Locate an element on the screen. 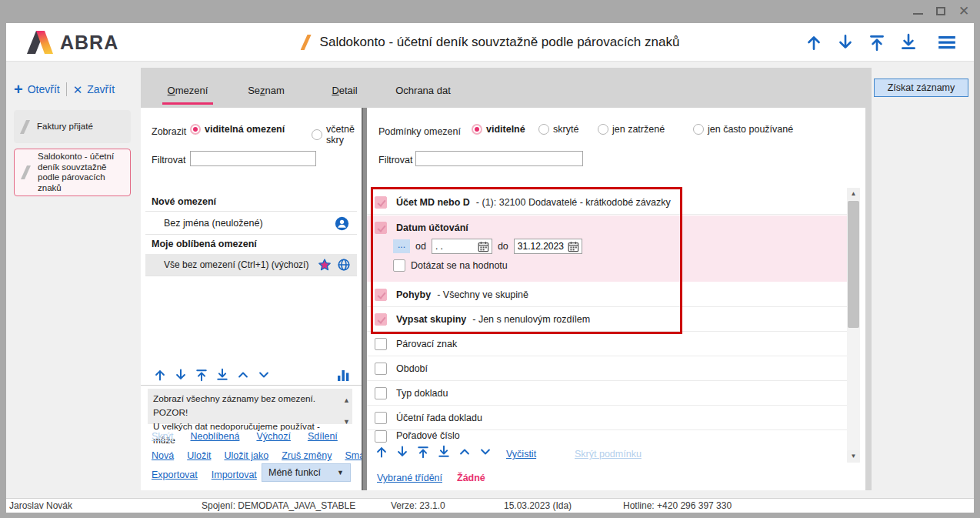  arrow-down-icon is located at coordinates (845, 42).